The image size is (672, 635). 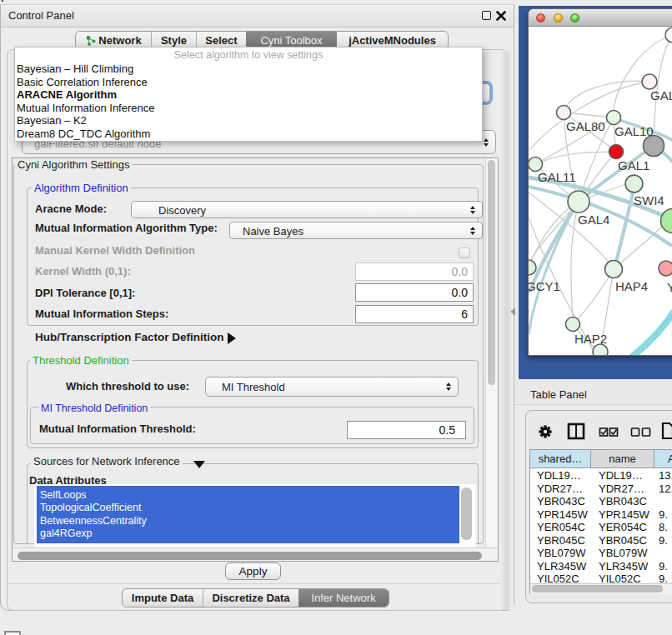 What do you see at coordinates (544, 287) in the screenshot?
I see `svg-text: GCY1` at bounding box center [544, 287].